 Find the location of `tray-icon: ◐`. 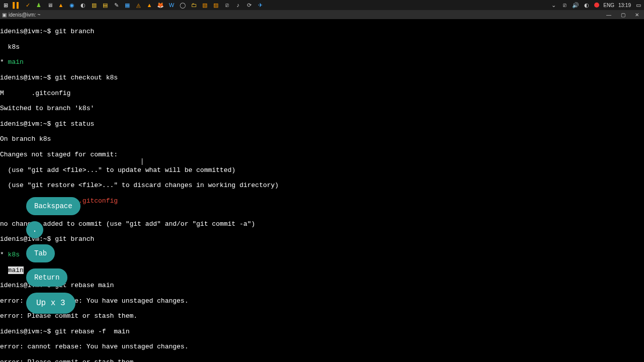

tray-icon: ◐ is located at coordinates (587, 5).